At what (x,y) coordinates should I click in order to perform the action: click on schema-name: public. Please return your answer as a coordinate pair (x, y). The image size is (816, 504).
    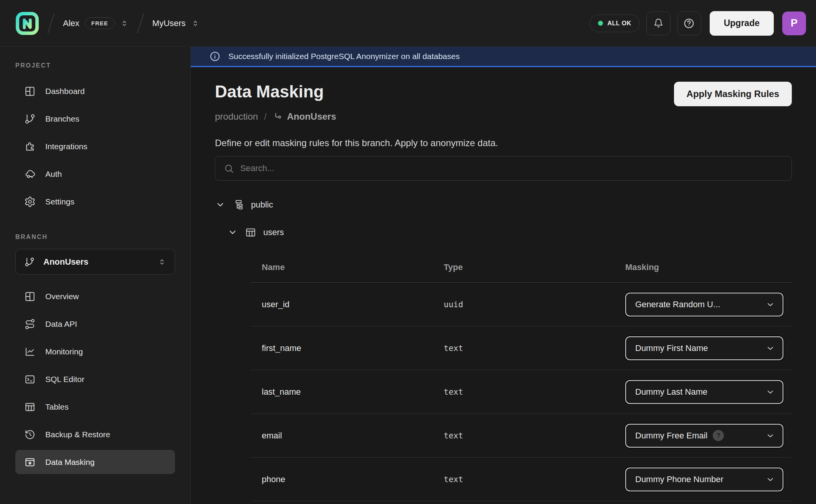
    Looking at the image, I should click on (262, 205).